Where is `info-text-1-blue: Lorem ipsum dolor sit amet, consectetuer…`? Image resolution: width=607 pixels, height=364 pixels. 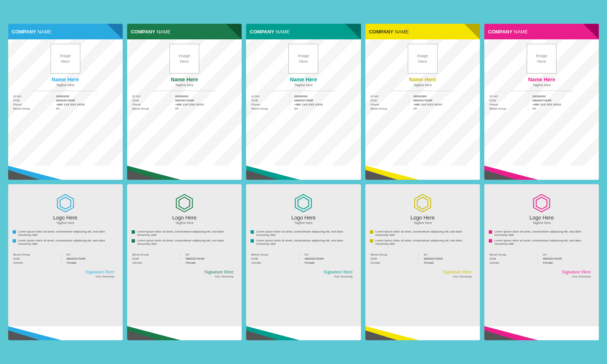
info-text-1-blue: Lorem ipsum dolor sit amet, consectetuer… is located at coordinates (68, 233).